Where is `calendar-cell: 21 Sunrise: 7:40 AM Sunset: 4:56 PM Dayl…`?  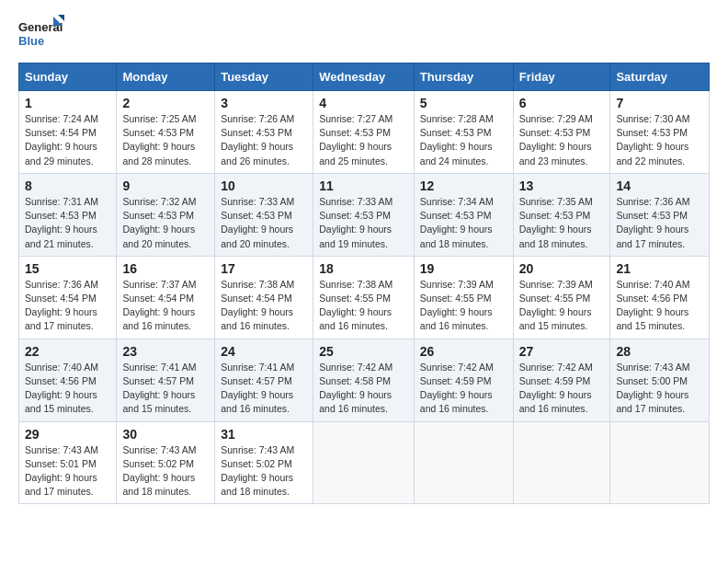 calendar-cell: 21 Sunrise: 7:40 AM Sunset: 4:56 PM Dayl… is located at coordinates (660, 297).